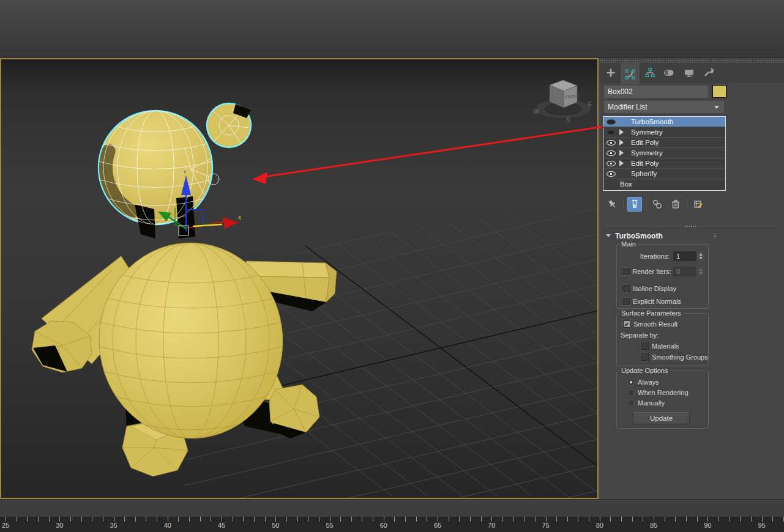 This screenshot has height=532, width=784. What do you see at coordinates (657, 204) in the screenshot?
I see `make-unique-button` at bounding box center [657, 204].